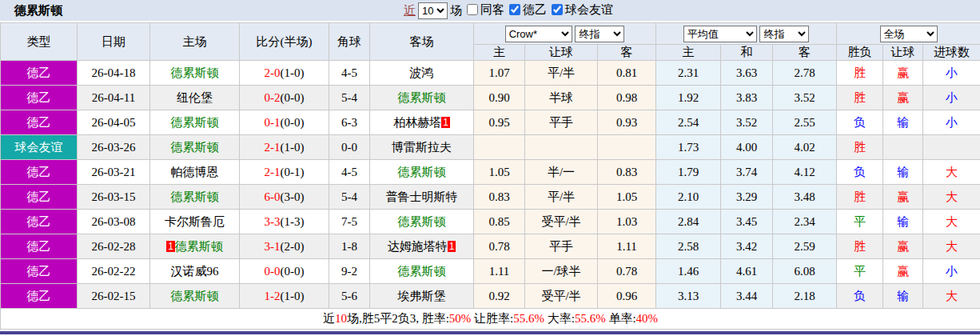  I want to click on corner-cell: 9-2, so click(350, 272).